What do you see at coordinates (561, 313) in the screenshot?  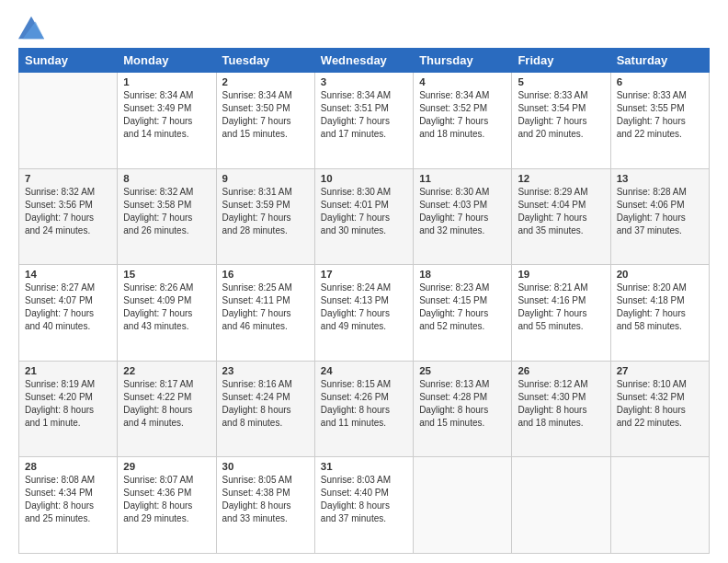 I see `calendar-cell: 19Sunrise: 8:21 AM Sunset: 4:16 PM Dayli…` at bounding box center [561, 313].